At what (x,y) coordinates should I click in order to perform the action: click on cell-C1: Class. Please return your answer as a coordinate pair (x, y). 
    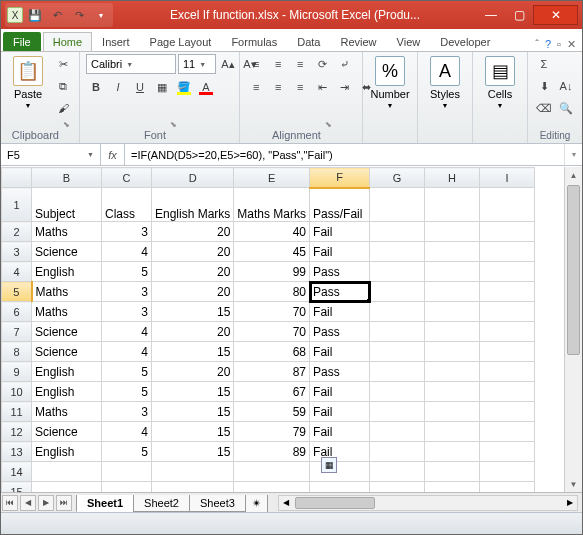
    Looking at the image, I should click on (127, 205).